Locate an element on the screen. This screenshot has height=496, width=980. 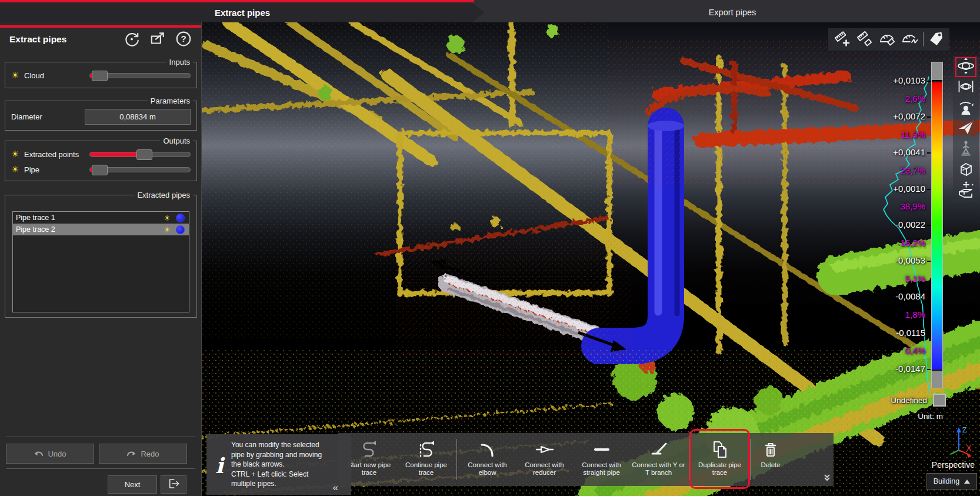
info-icon: i is located at coordinates (219, 465).